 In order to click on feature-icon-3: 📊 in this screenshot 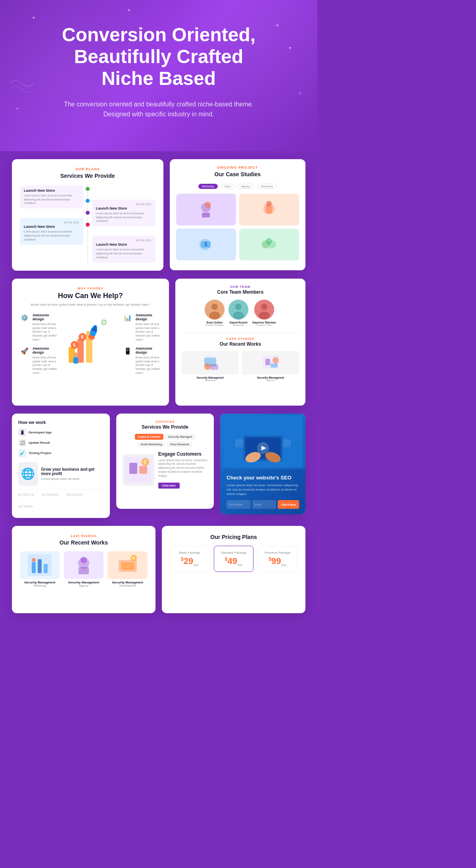, I will do `click(128, 318)`.